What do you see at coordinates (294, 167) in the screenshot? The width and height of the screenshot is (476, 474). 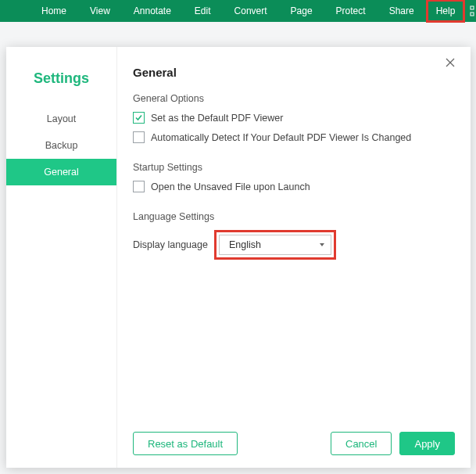 I see `section-startup: Startup Settings` at bounding box center [294, 167].